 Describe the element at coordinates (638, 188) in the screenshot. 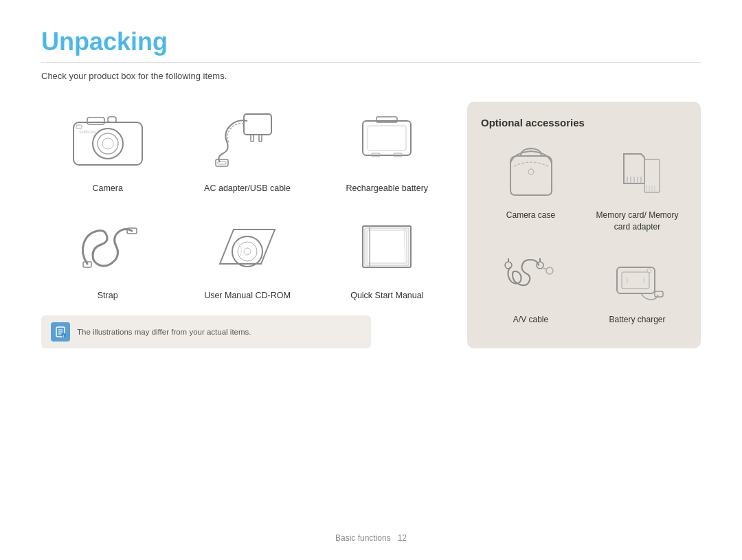

I see `opt-memory-card: Memory card/ Memory card adapter` at that location.